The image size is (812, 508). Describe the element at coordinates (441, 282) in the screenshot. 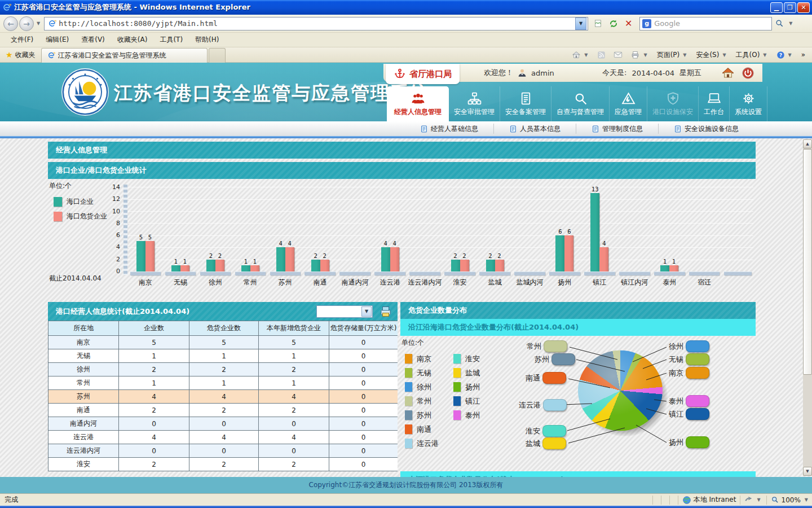

I see `bar-chart-categories: 南京无锡徐州常州苏州南通南通内河连云港连云港内河淮安盐城盐城内河扬州镇江镇江内河…` at that location.